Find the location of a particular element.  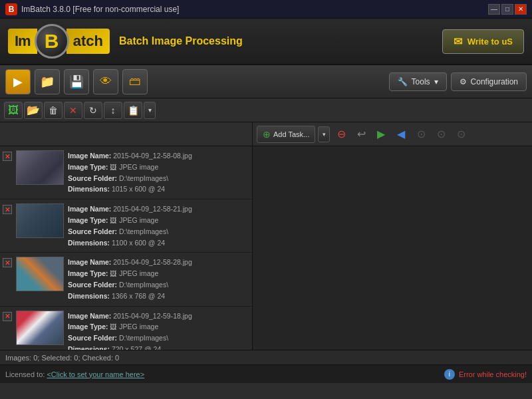

title-bar: B ImBatch 3.8.0 [Free for non-commercial… is located at coordinates (266, 9).